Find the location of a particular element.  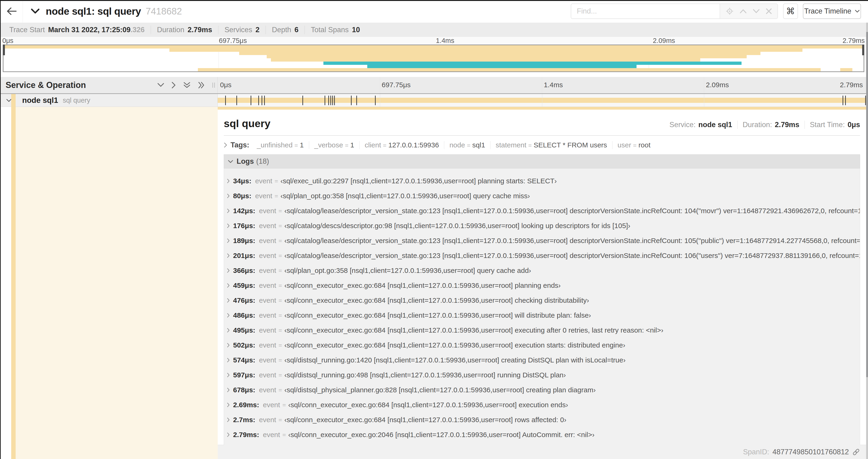

vertical-scrollbar-thumb is located at coordinates (867, 205).